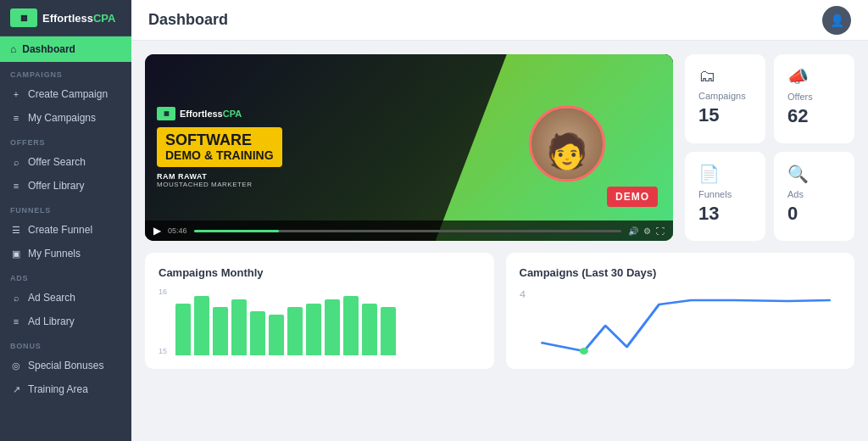 The image size is (868, 441). I want to click on sidebar-item-dashboard: ⌂ Dashboard, so click(66, 49).